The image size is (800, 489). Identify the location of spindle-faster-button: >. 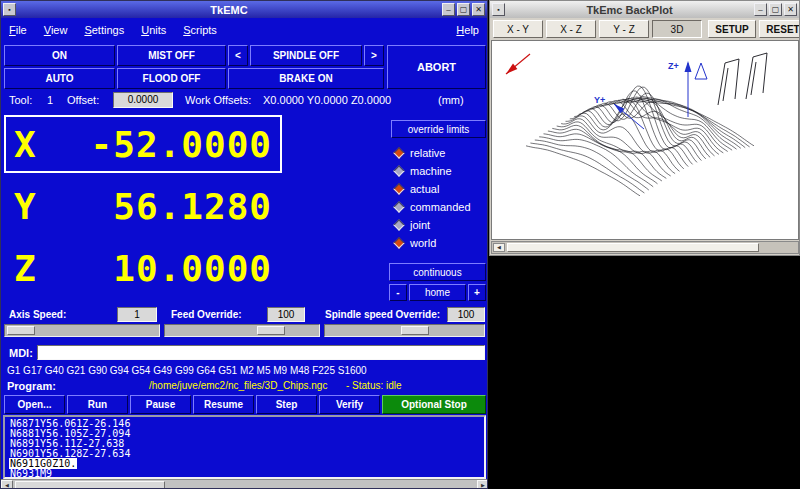
(374, 56).